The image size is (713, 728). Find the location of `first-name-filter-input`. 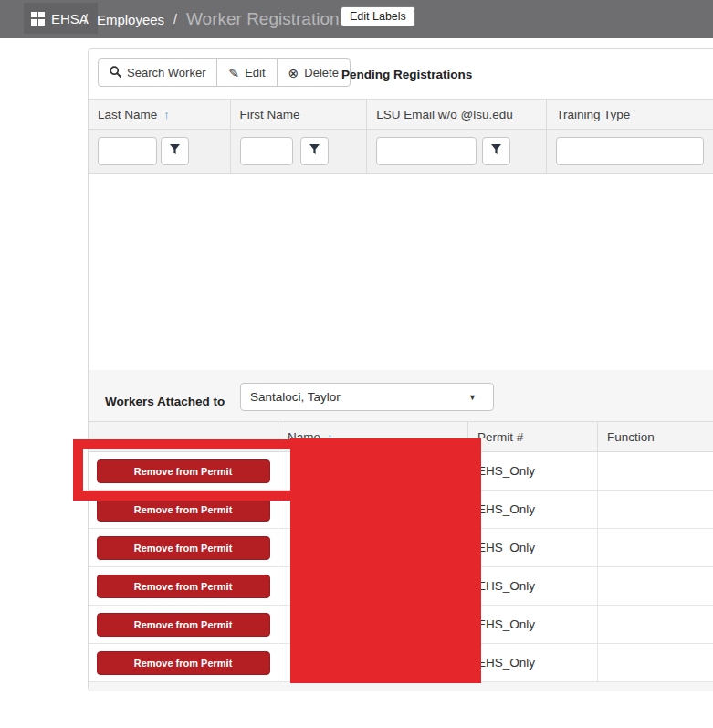

first-name-filter-input is located at coordinates (267, 152).